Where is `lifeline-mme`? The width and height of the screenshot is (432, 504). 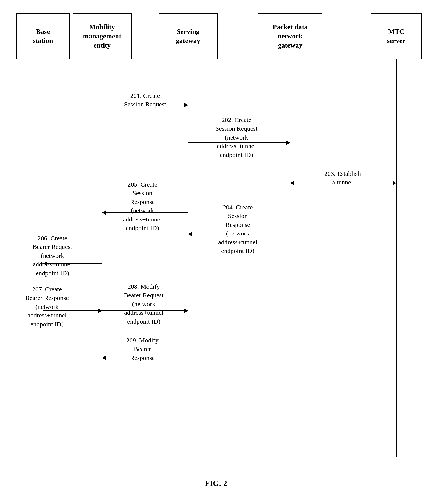 lifeline-mme is located at coordinates (102, 258).